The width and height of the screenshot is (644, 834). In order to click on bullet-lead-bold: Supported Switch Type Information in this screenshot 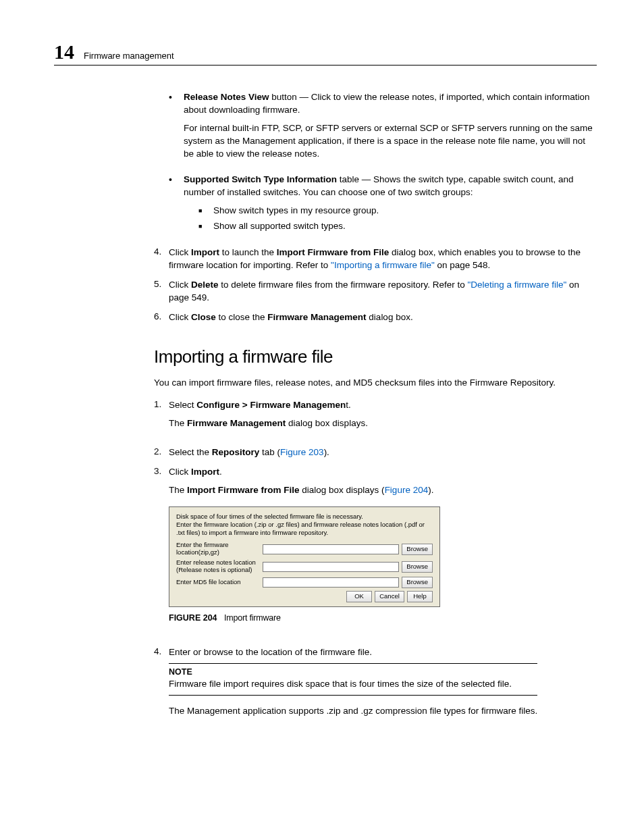, I will do `click(261, 180)`.